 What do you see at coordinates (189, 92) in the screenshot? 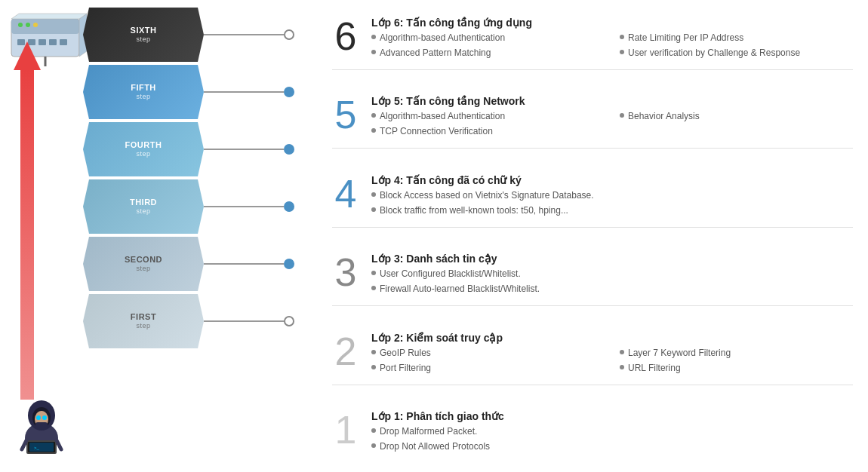
I see `layer-fifth: FIFTHstep` at bounding box center [189, 92].